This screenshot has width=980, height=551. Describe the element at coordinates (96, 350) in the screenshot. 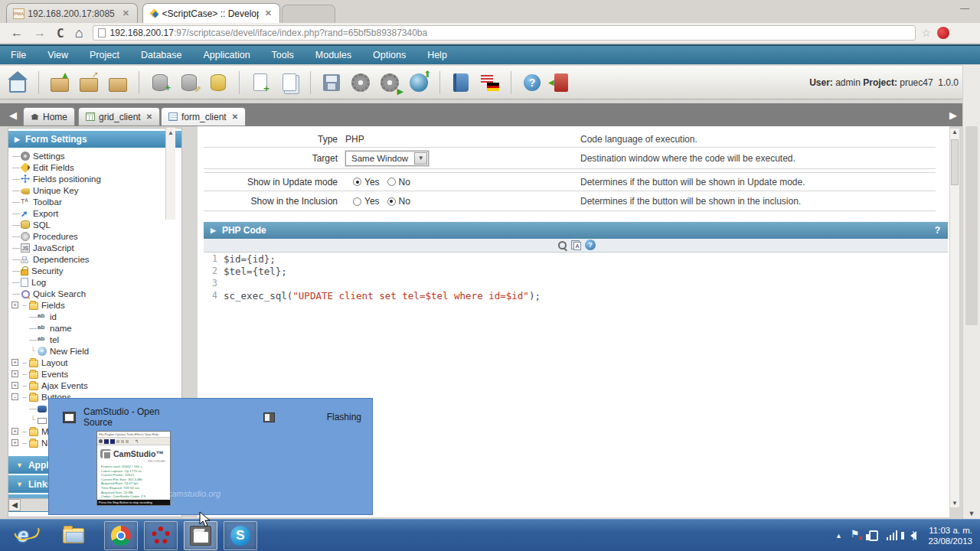

I see `tree-item-new-field: └New Field` at that location.